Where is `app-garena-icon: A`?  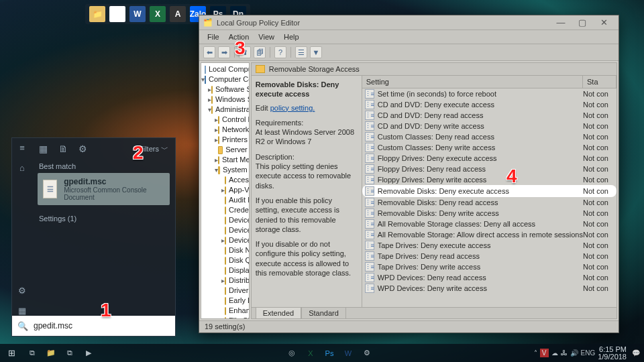
app-garena-icon: A is located at coordinates (178, 14).